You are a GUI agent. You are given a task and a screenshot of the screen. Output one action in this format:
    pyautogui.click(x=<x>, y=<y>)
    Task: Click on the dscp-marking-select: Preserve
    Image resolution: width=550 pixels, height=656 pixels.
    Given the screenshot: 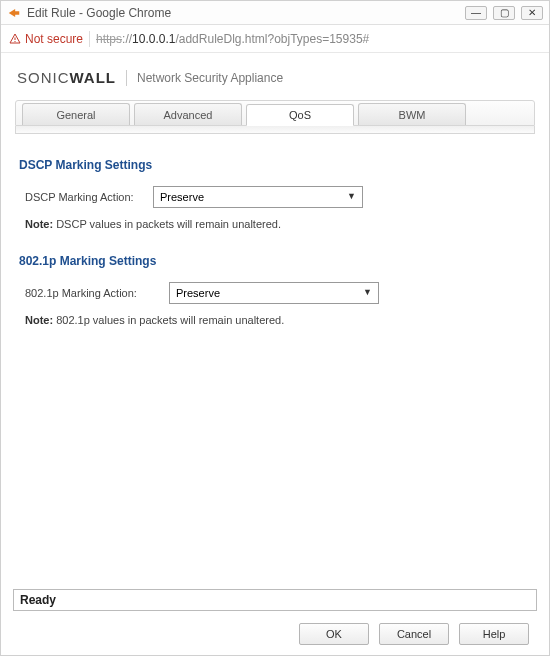 What is the action you would take?
    pyautogui.click(x=258, y=197)
    